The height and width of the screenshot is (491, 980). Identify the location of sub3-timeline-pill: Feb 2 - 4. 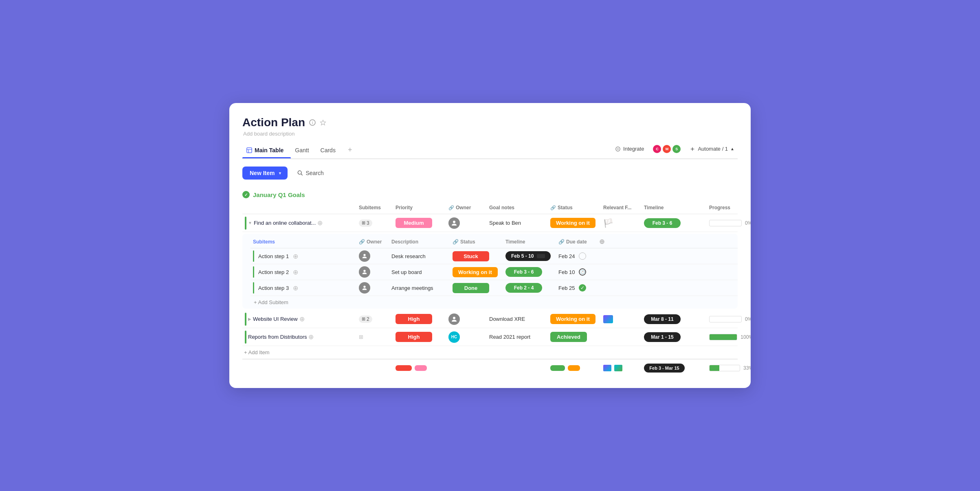
(524, 288).